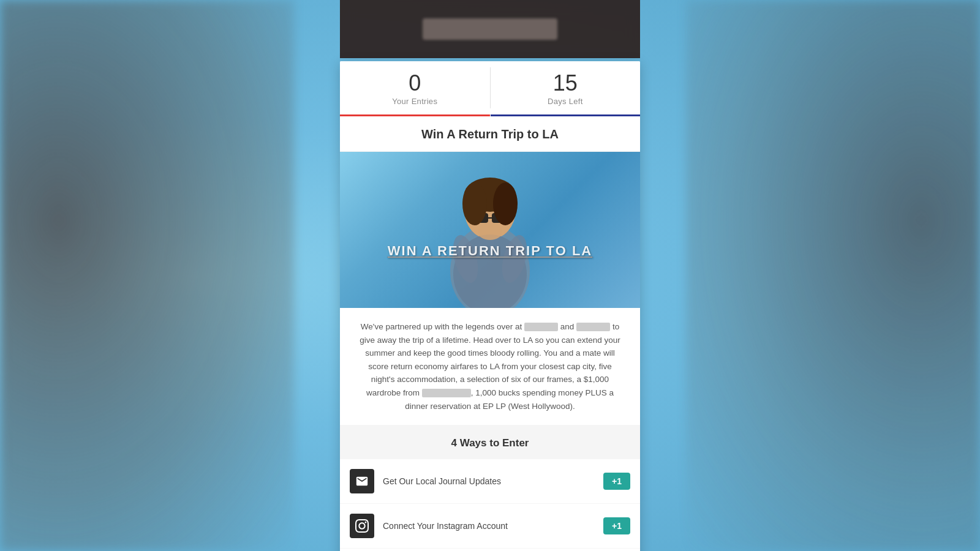 The image size is (980, 551). Describe the element at coordinates (490, 443) in the screenshot. I see `ways-title: 4 Ways to Enter` at that location.